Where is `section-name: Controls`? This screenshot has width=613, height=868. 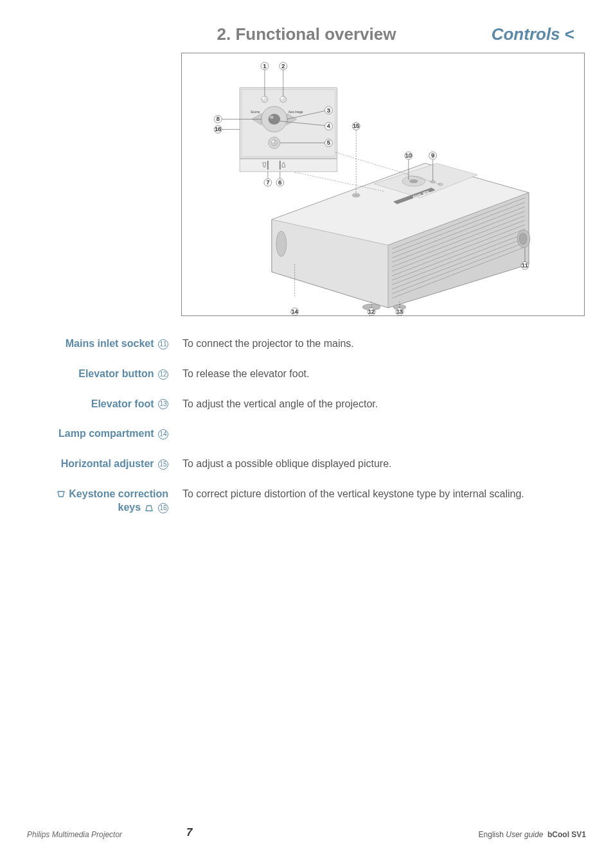 section-name: Controls is located at coordinates (526, 34).